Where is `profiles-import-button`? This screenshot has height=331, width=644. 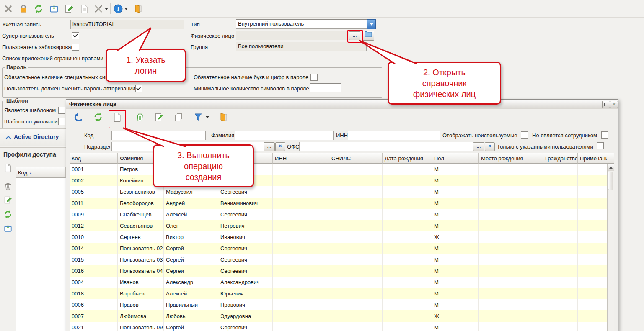 profiles-import-button is located at coordinates (8, 228).